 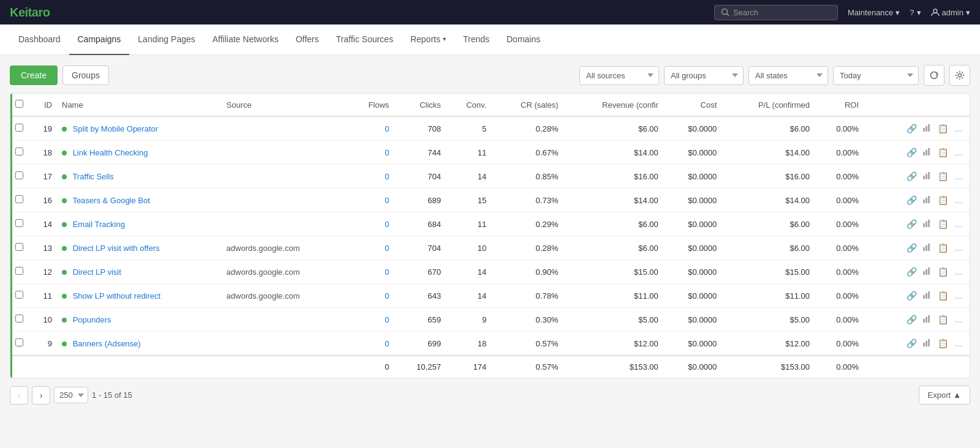 What do you see at coordinates (97, 272) in the screenshot?
I see `campaign-name-link: Direct LP visit` at bounding box center [97, 272].